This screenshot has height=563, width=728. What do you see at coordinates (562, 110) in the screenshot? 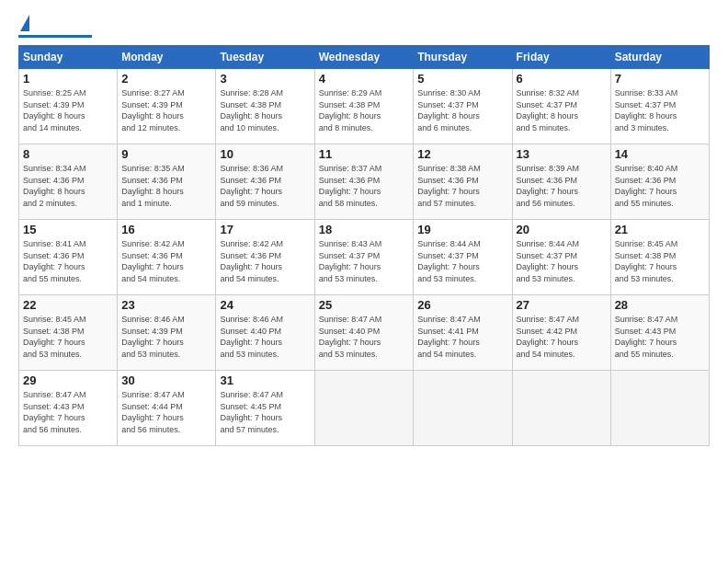
I see `day-info: Sunrise: 8:32 AMSunset: 4:37 PMDaylight:…` at bounding box center [562, 110].